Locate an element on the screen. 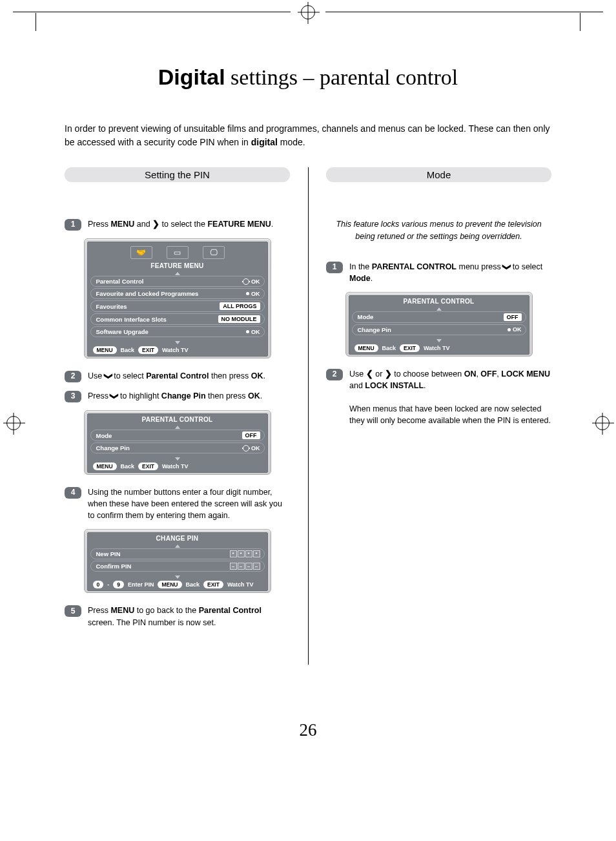 This screenshot has height=841, width=616. intro-paragraph: In order to prevent viewing of unsuitabl… is located at coordinates (308, 136).